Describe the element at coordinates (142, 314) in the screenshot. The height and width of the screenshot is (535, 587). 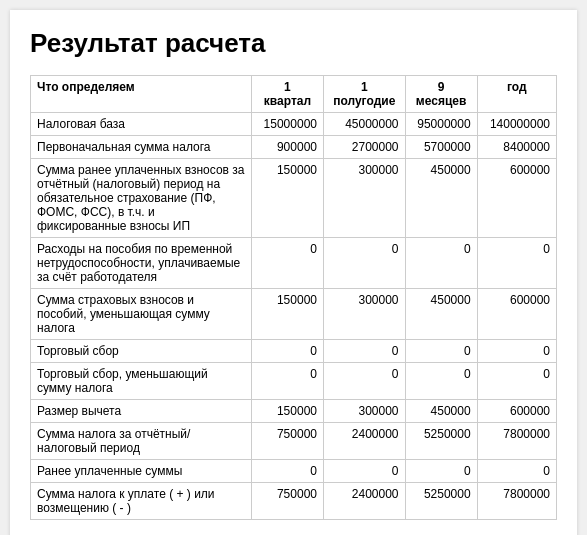
I see `row-label: Сумма страховых взносов и пособий, умень…` at that location.